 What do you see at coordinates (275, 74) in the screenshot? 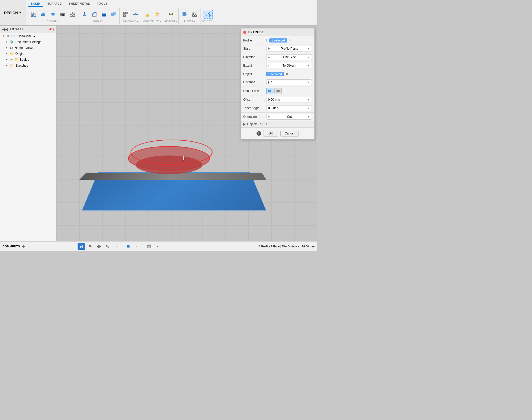
I see `object-selected-badge: 1 selected` at bounding box center [275, 74].